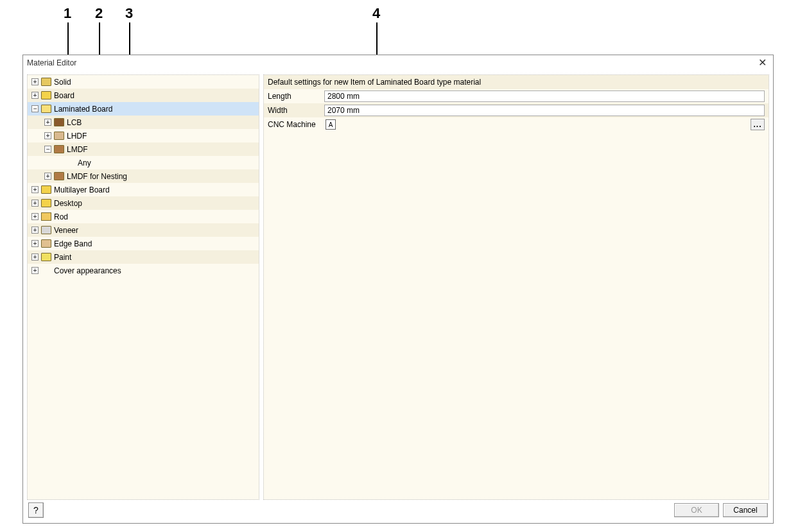 The height and width of the screenshot is (532, 791). Describe the element at coordinates (51, 63) in the screenshot. I see `window-title: Material Editor` at that location.